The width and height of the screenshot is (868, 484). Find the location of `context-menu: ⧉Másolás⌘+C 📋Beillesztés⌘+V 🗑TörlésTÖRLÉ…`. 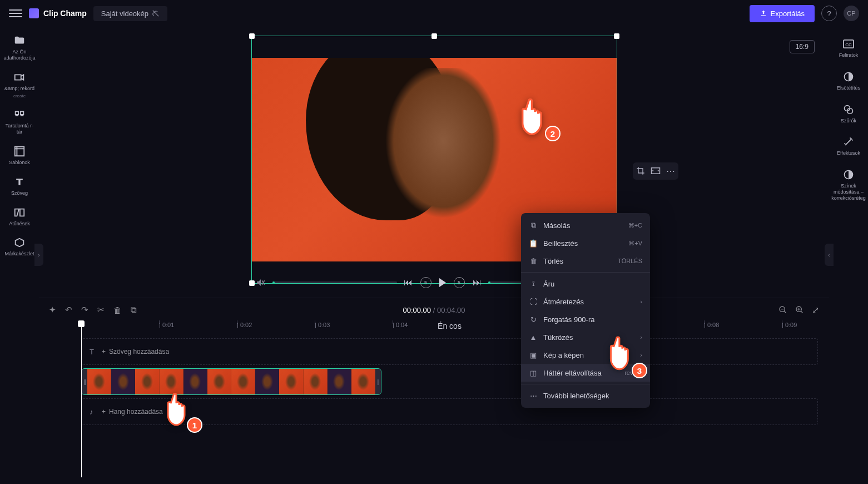

context-menu: ⧉Másolás⌘+C 📋Beillesztés⌘+V 🗑TörlésTÖRLÉ… is located at coordinates (586, 310).